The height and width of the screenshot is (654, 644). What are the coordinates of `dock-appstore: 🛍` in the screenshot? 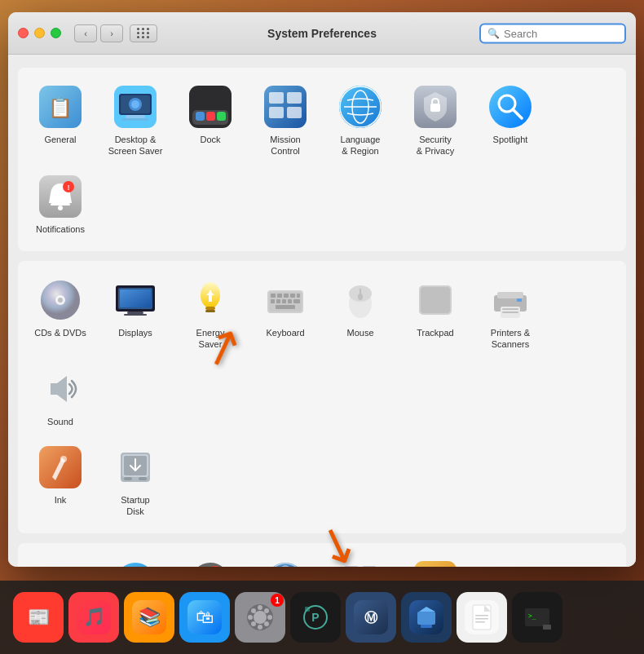 It's located at (205, 617).